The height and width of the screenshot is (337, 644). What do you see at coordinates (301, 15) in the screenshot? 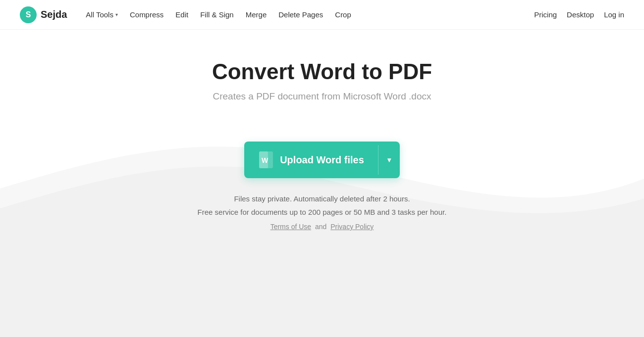
I see `nav-label-delete-pages: Delete Pages` at bounding box center [301, 15].